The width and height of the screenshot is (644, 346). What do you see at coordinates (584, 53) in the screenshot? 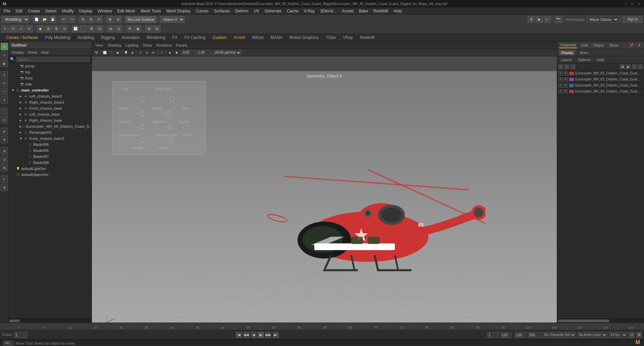
I see `anim-tab: Anim` at bounding box center [584, 53].